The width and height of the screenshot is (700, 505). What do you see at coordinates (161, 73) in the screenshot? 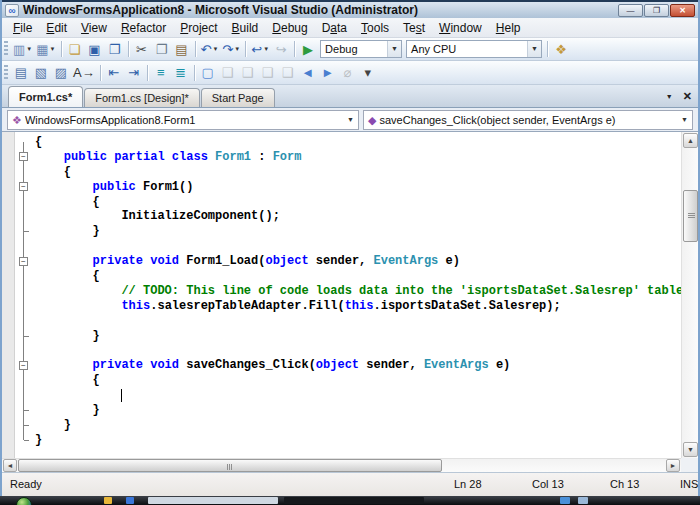
I see `comment-selection-button: ≡` at bounding box center [161, 73].